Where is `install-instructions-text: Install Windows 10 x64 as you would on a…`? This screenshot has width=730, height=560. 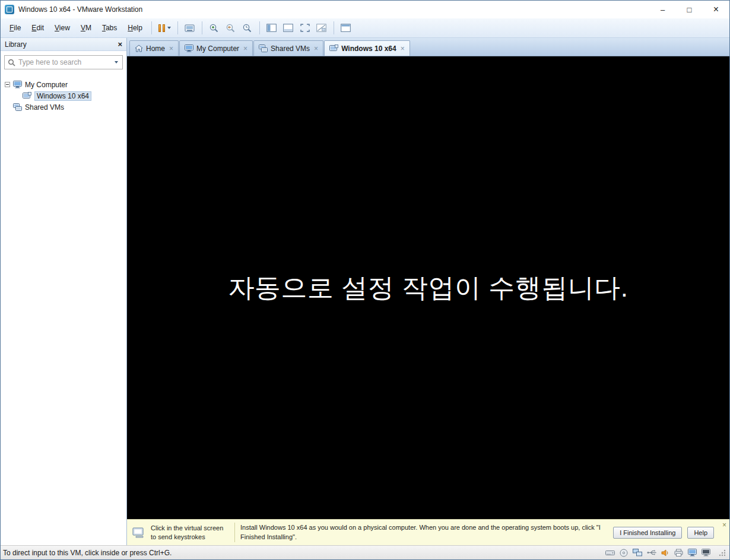
install-instructions-text: Install Windows 10 x64 as you would on a… is located at coordinates (424, 533).